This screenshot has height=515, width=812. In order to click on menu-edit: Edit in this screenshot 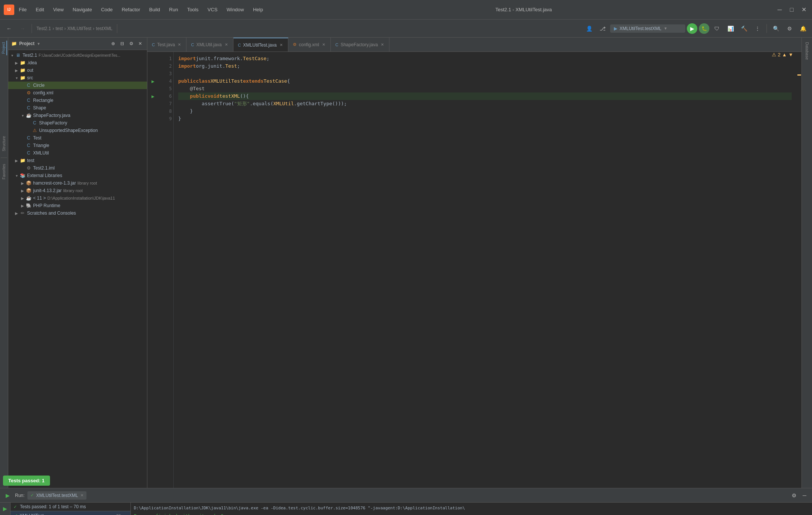, I will do `click(40, 10)`.